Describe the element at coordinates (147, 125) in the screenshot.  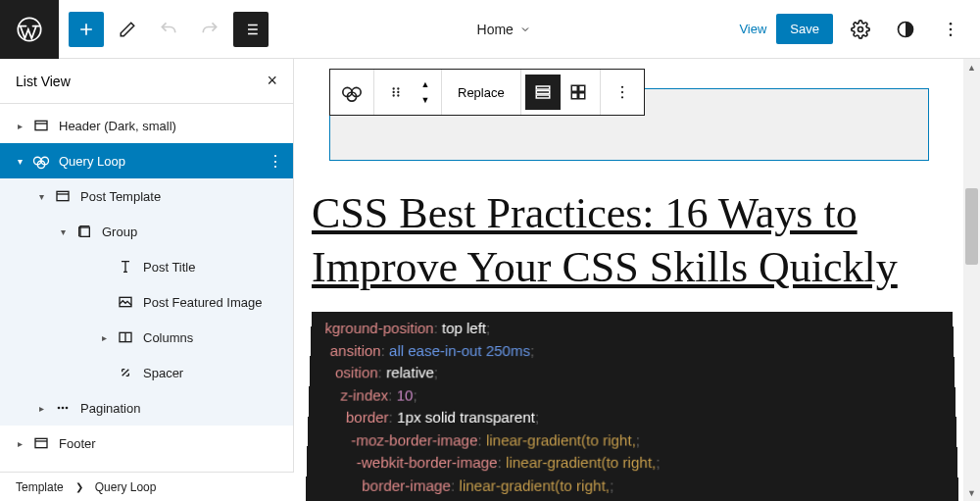
I see `tree-item-header-dark-small-: ▸Header (Dark, small)` at that location.